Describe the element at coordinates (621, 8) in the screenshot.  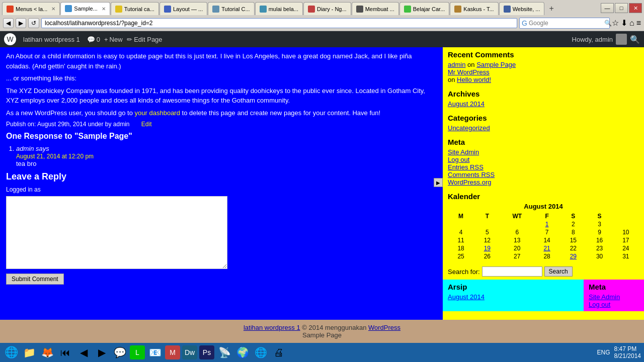
I see `maximize-button: □` at that location.